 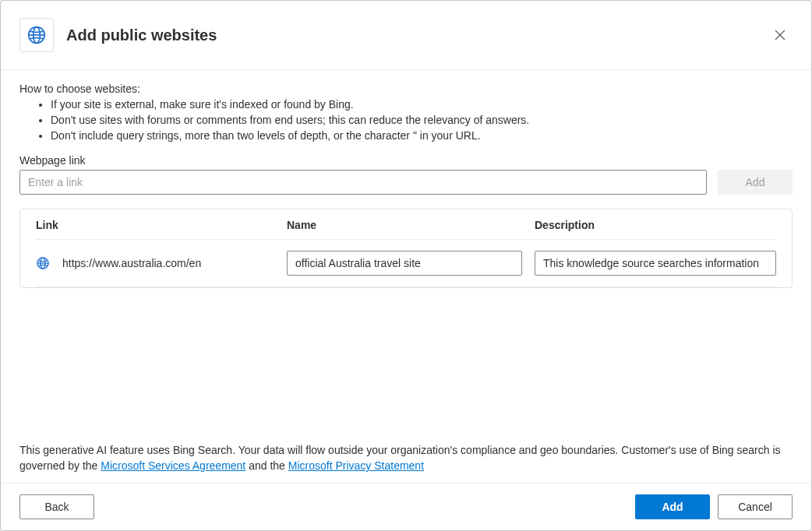 I want to click on row-link-text: https://www.australia.com/en, so click(x=132, y=263).